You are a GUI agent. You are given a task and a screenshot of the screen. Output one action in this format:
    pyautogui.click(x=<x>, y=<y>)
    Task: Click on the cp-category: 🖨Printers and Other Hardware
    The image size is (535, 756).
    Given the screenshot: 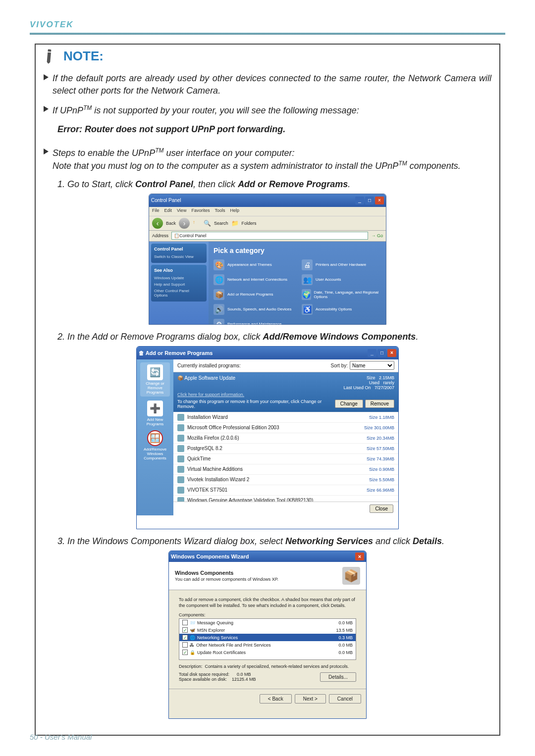 What is the action you would take?
    pyautogui.click(x=341, y=265)
    